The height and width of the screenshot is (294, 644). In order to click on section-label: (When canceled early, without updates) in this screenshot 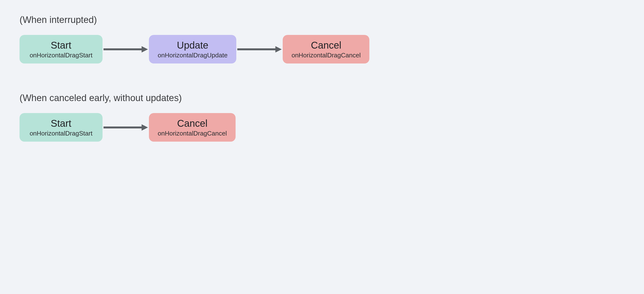, I will do `click(322, 98)`.